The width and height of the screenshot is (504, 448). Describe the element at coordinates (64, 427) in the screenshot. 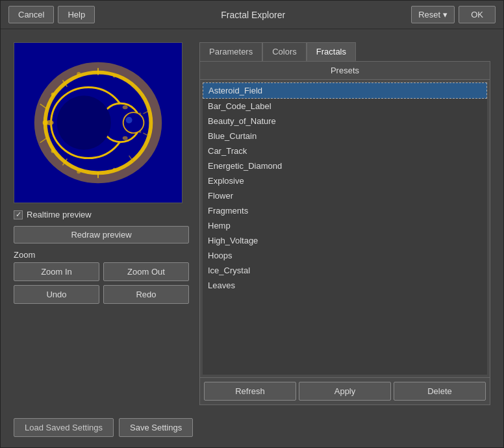

I see `load-settings-button: Load Saved Settings` at that location.